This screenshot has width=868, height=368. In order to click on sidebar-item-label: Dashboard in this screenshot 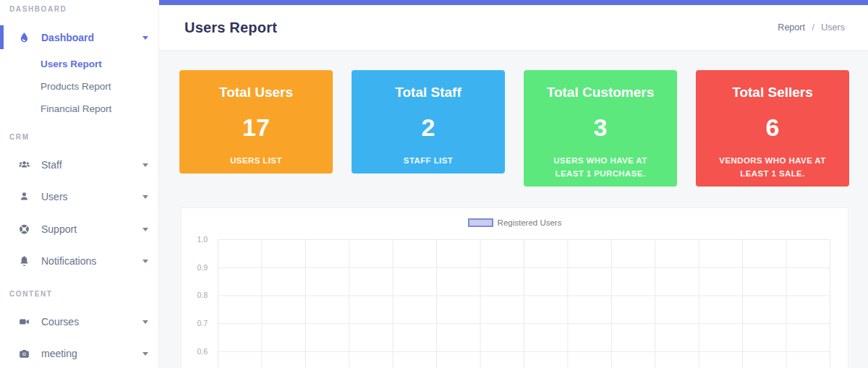, I will do `click(68, 38)`.